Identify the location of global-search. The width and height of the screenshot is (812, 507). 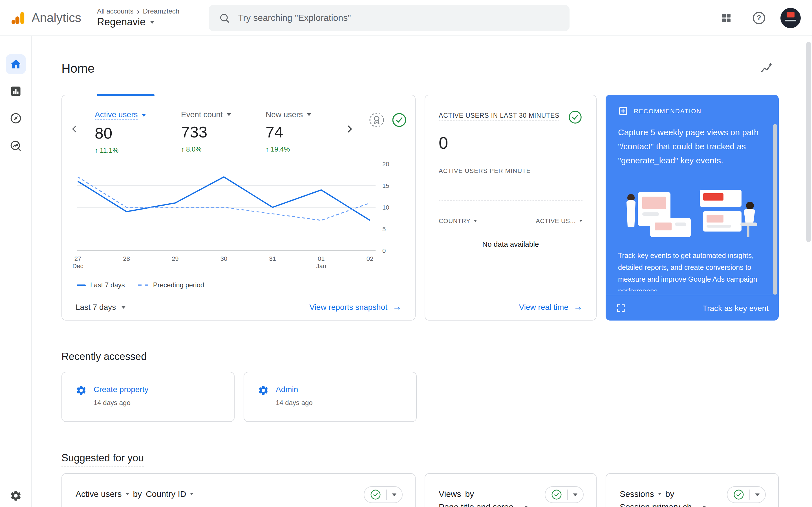
(389, 18).